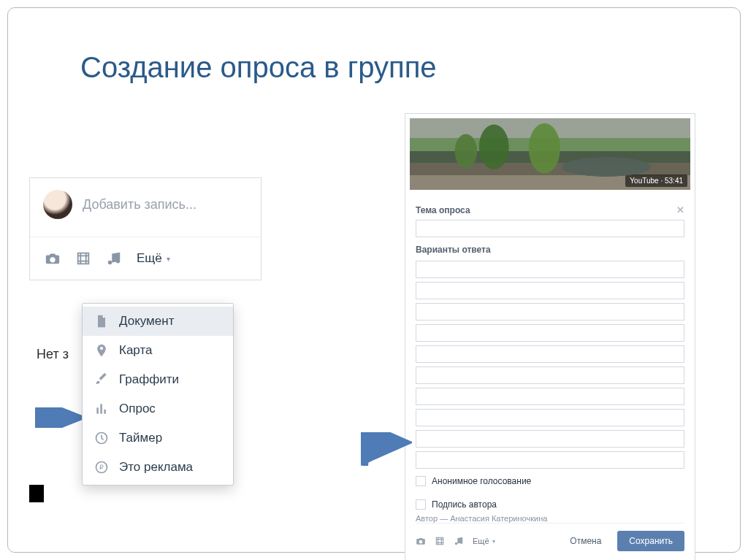 This screenshot has width=748, height=560. I want to click on signature-label: Подпись автора, so click(465, 505).